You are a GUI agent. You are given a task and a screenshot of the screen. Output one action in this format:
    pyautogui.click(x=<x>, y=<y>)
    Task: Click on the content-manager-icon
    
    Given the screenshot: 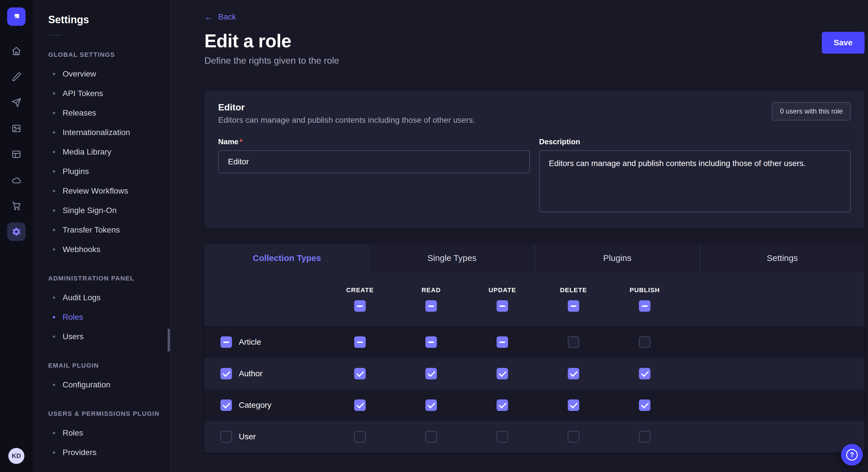 What is the action you would take?
    pyautogui.click(x=16, y=77)
    